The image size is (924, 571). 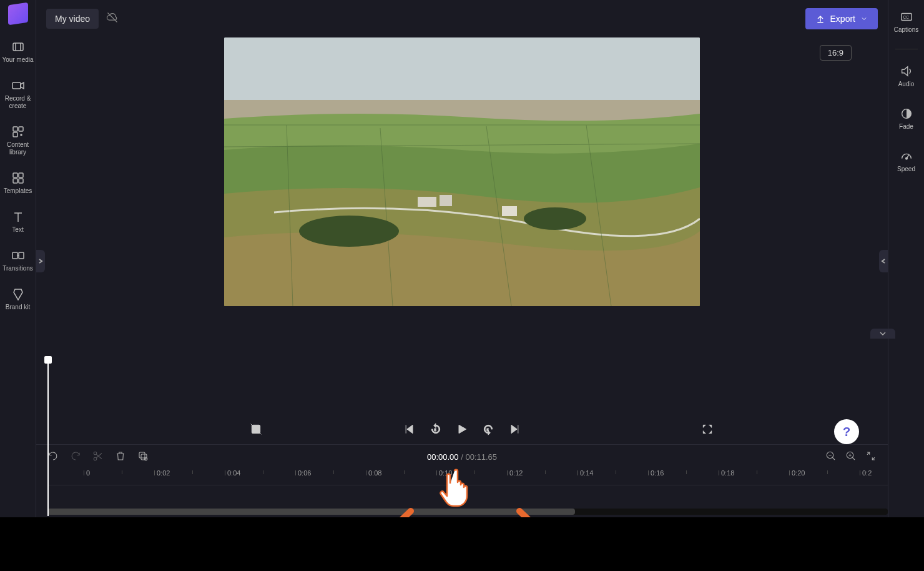 What do you see at coordinates (17, 230) in the screenshot?
I see `sidebar-label: Text` at bounding box center [17, 230].